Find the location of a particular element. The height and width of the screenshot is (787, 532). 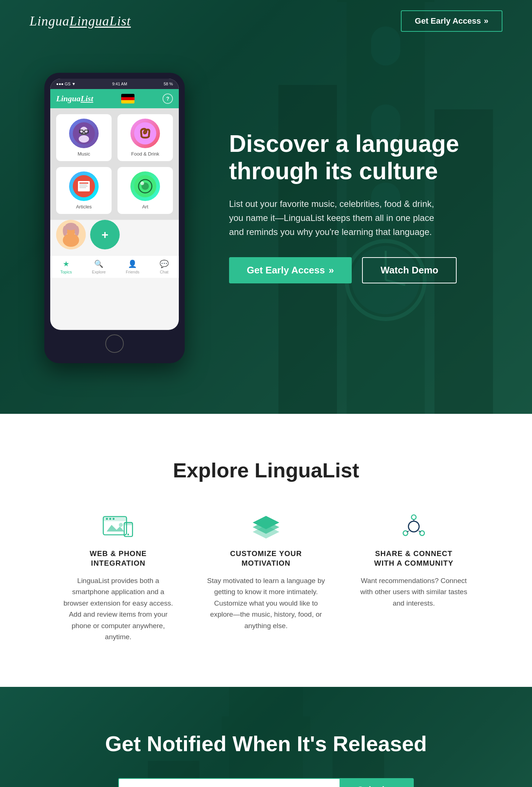

feature-web-phone-title: WEB & PHONE INTEGRATION is located at coordinates (118, 558).